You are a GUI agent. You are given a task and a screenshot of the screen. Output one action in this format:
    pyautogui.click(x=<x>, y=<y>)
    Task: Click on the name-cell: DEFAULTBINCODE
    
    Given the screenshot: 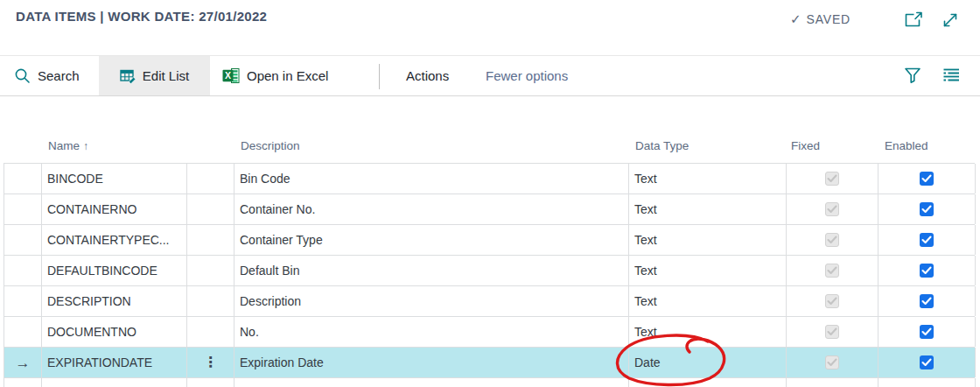 What is the action you would take?
    pyautogui.click(x=115, y=271)
    